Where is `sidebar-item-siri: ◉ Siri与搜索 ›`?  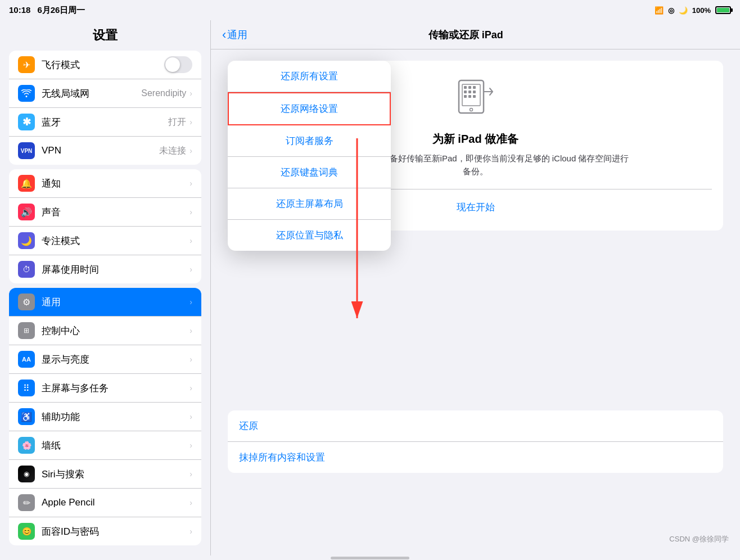
sidebar-item-siri: ◉ Siri与搜索 › is located at coordinates (105, 475).